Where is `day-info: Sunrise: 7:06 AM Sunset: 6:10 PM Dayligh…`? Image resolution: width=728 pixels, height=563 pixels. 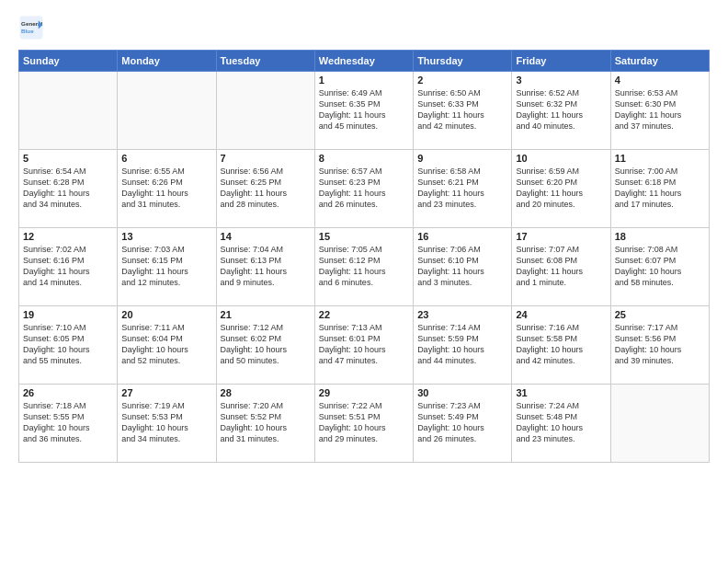 day-info: Sunrise: 7:06 AM Sunset: 6:10 PM Dayligh… is located at coordinates (462, 267).